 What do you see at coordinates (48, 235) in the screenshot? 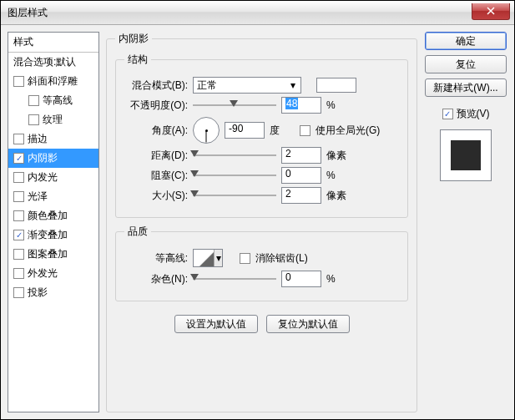
I see `sidebar-item-label: 渐变叠加` at bounding box center [48, 235].